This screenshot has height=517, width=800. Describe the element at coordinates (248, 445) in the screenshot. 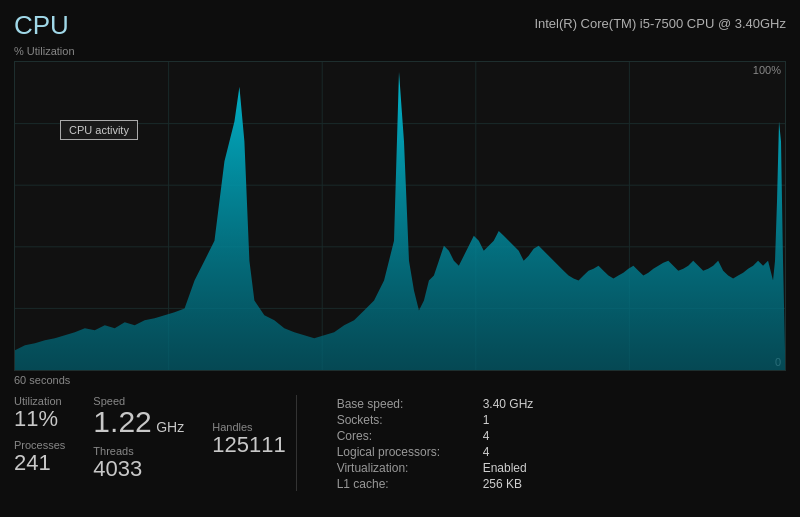

I see `handles-value: 125111` at that location.